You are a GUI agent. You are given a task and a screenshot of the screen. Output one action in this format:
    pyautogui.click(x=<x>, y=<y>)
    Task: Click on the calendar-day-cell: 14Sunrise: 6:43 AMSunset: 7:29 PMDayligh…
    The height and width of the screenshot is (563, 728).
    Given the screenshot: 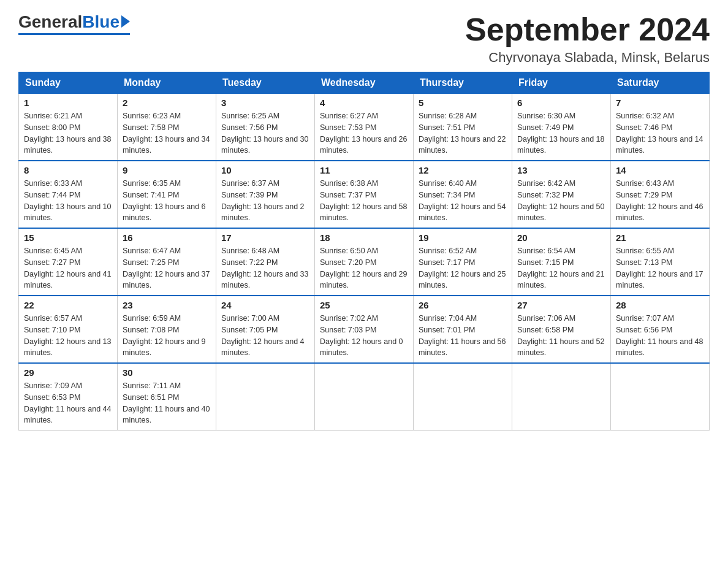 What is the action you would take?
    pyautogui.click(x=661, y=194)
    